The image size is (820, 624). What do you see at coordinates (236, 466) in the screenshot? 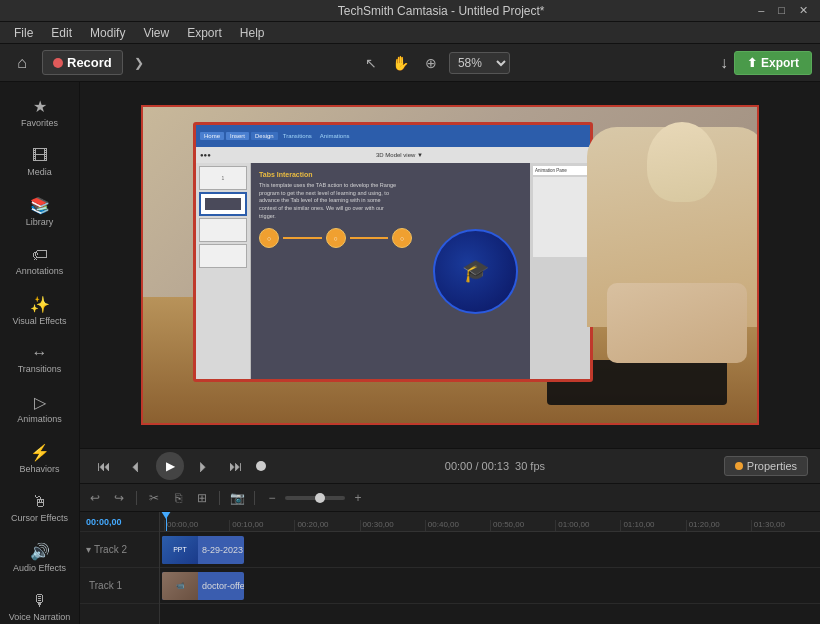
I see `skip-forward-button: ⏭` at bounding box center [236, 466].